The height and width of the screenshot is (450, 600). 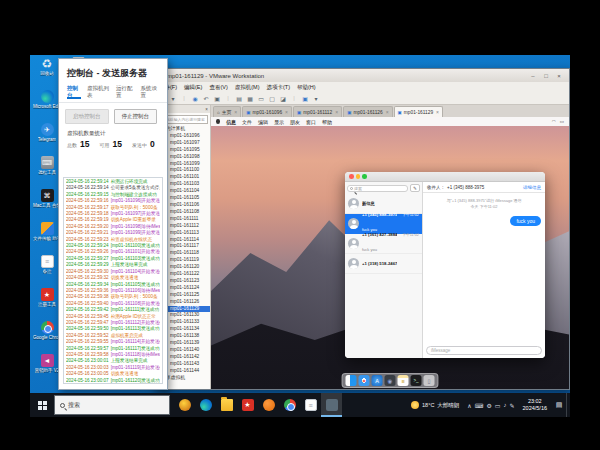 I want to click on action-center-icon: ▤, so click(x=559, y=405).